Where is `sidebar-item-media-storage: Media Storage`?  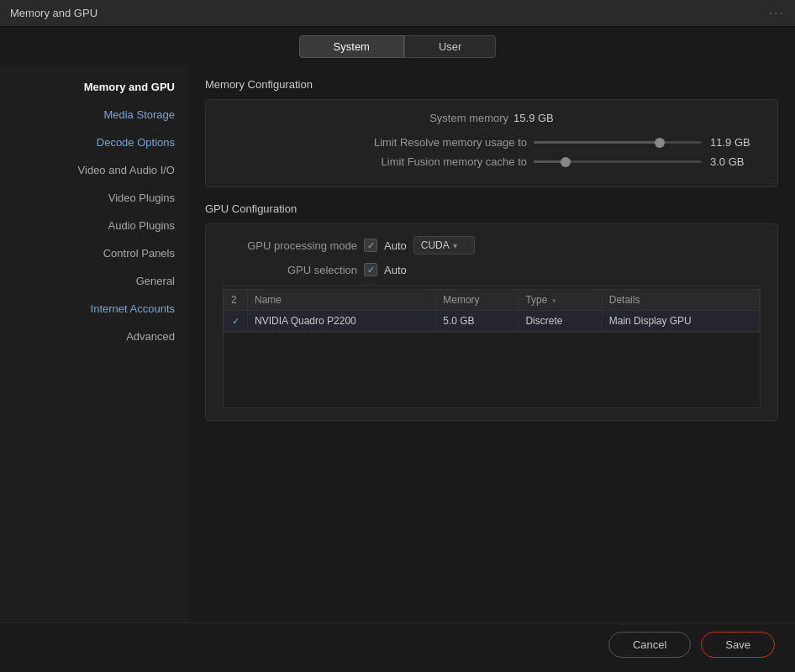 sidebar-item-media-storage: Media Storage is located at coordinates (94, 114).